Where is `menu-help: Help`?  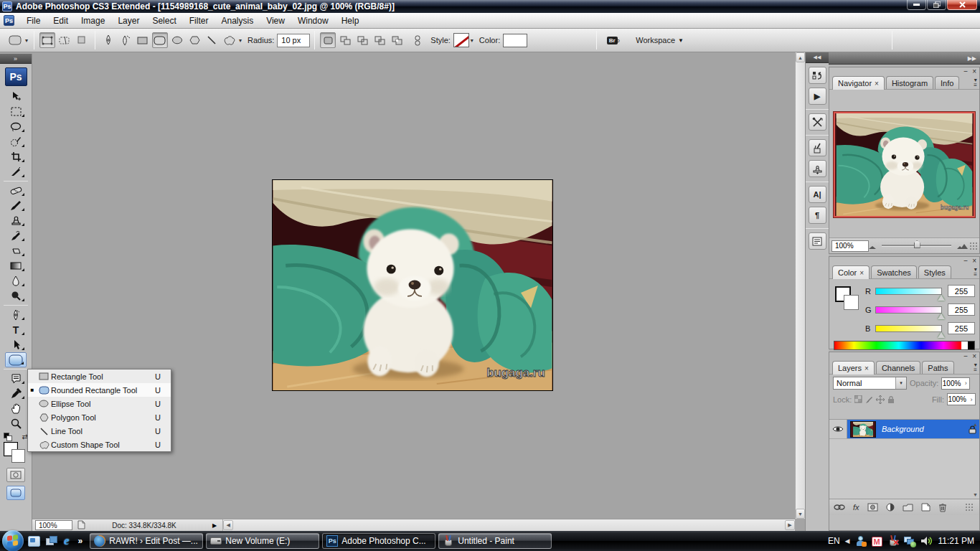 menu-help: Help is located at coordinates (350, 21).